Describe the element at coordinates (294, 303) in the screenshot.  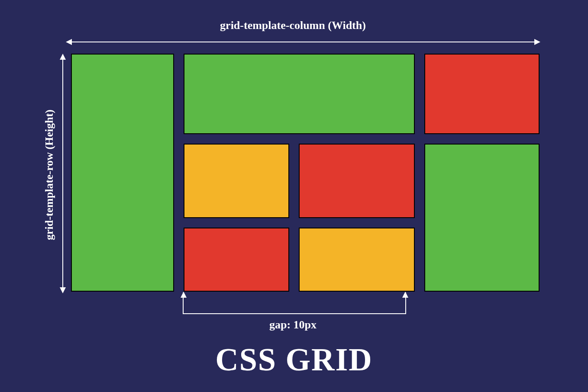
I see `gap-dimension-bracket` at that location.